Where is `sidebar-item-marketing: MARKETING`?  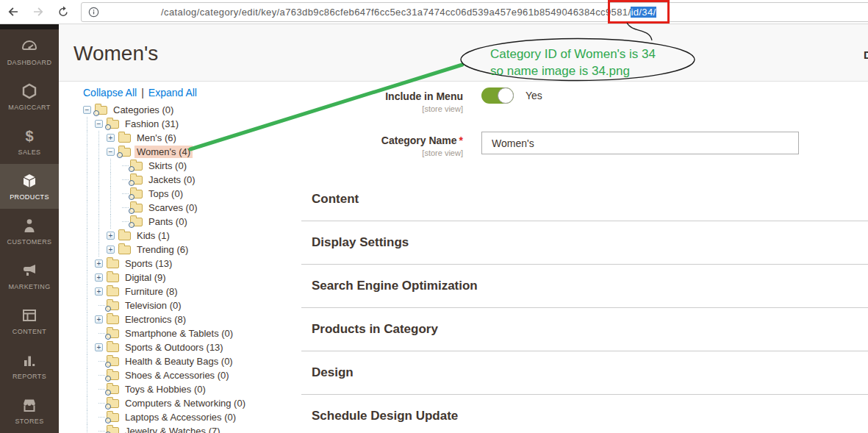
sidebar-item-marketing: MARKETING is located at coordinates (29, 276).